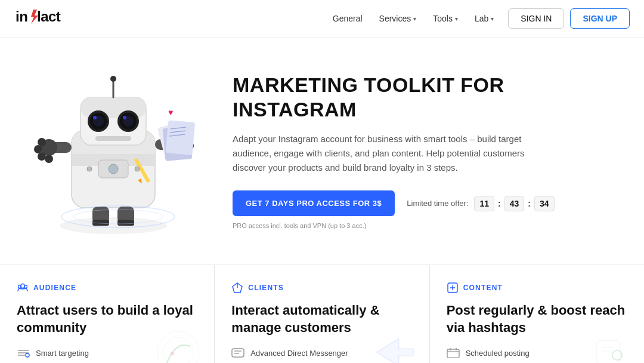 This screenshot has width=644, height=363. Describe the element at coordinates (107, 353) in the screenshot. I see `list-item: Smart targeting` at that location.